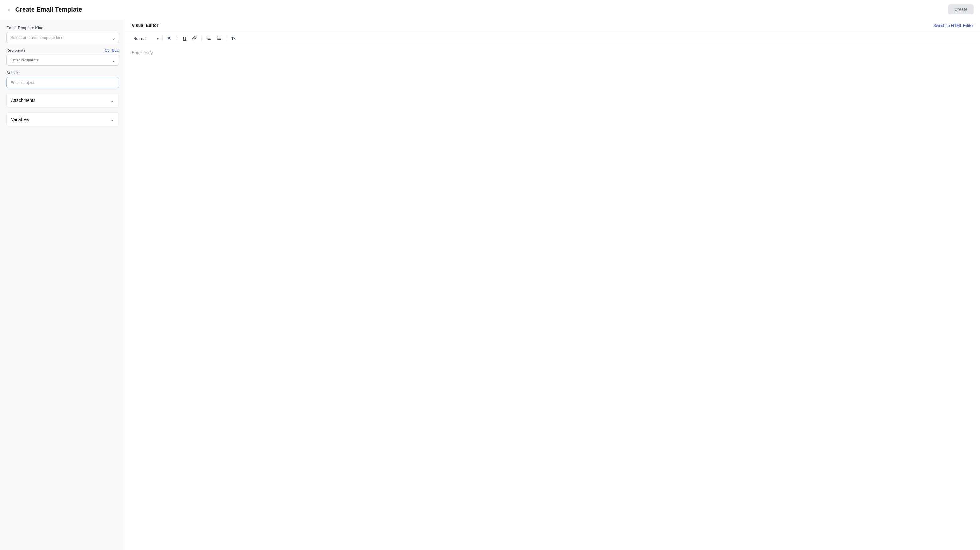 This screenshot has height=550, width=980. Describe the element at coordinates (62, 60) in the screenshot. I see `recipients-input` at that location.